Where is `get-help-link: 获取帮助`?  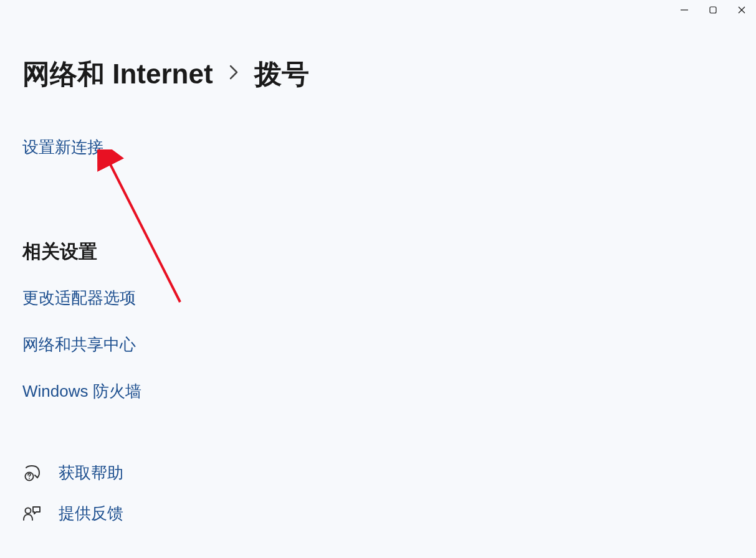
get-help-link: 获取帮助 is located at coordinates (378, 473).